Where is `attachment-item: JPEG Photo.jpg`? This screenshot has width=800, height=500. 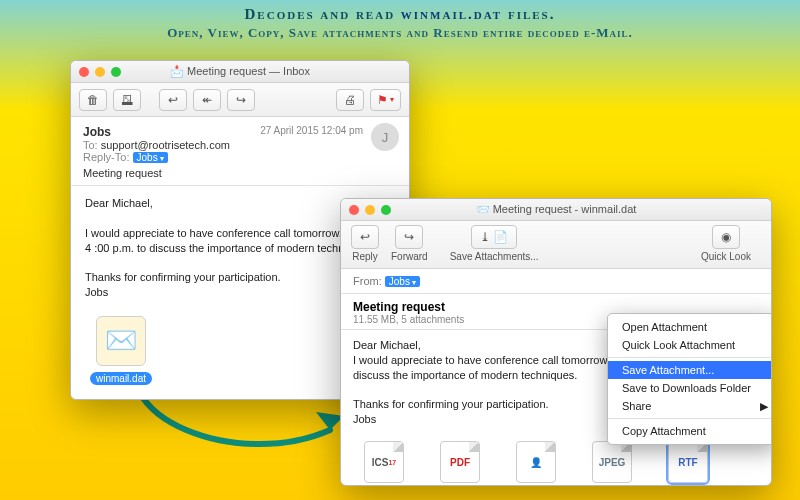
attachment-item: JPEG Photo.jpg is located at coordinates (612, 464).